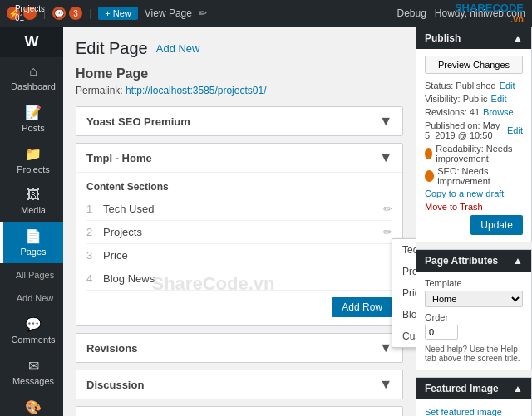  What do you see at coordinates (120, 158) in the screenshot?
I see `tmpl-label: Tmpl - Home` at bounding box center [120, 158].